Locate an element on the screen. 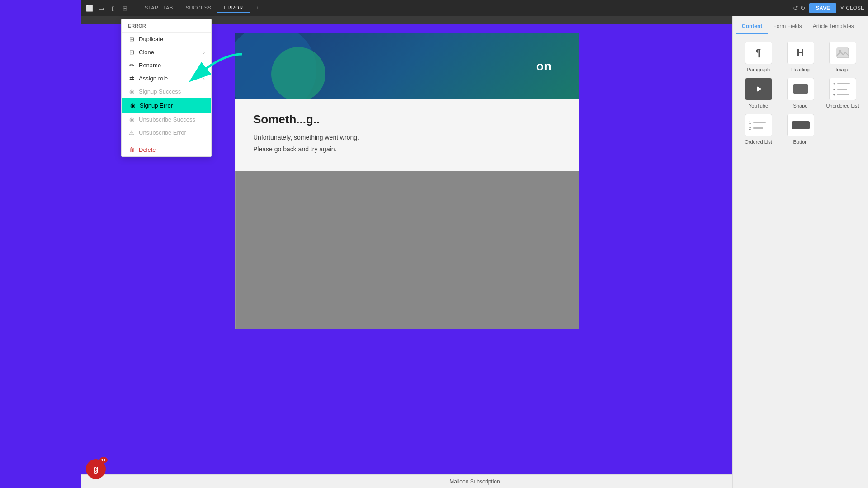 This screenshot has width=868, height=488. main-toolbar: ⬜ ▭ ▯ ⊞ START TAB SUCCESS ERROR + ↺ ↻ SA… is located at coordinates (475, 8).